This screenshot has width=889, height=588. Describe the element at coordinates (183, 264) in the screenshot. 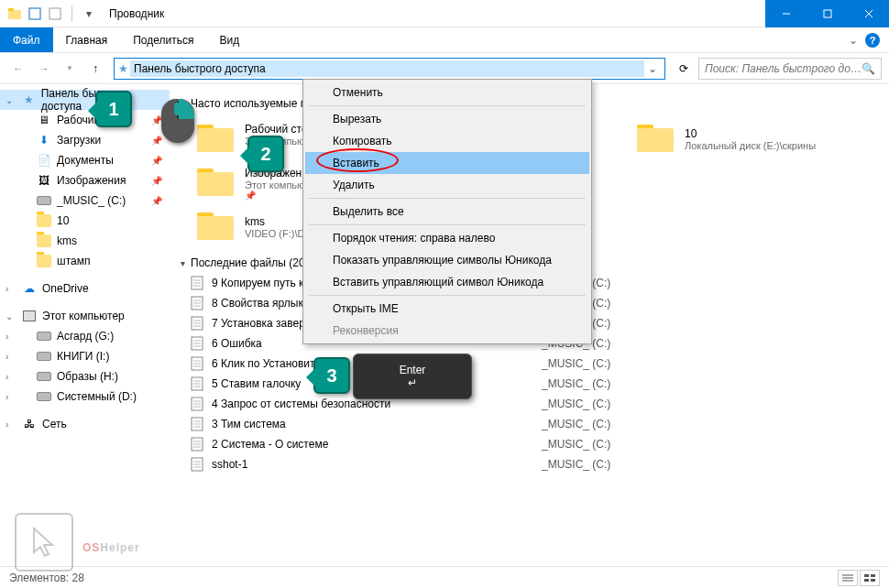

I see `chevron-down-icon: ▾` at that location.